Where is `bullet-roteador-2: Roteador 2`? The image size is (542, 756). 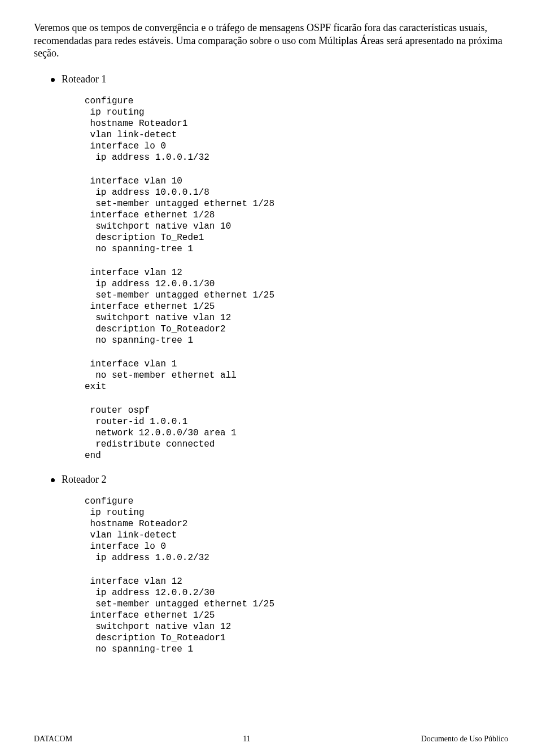 bullet-roteador-2: Roteador 2 is located at coordinates (279, 480).